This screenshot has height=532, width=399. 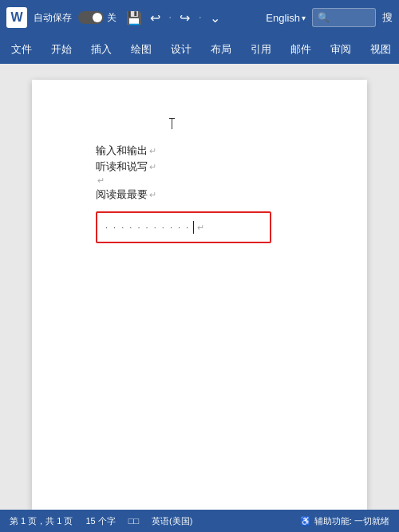 I want to click on menu-view: 视图, so click(x=381, y=49).